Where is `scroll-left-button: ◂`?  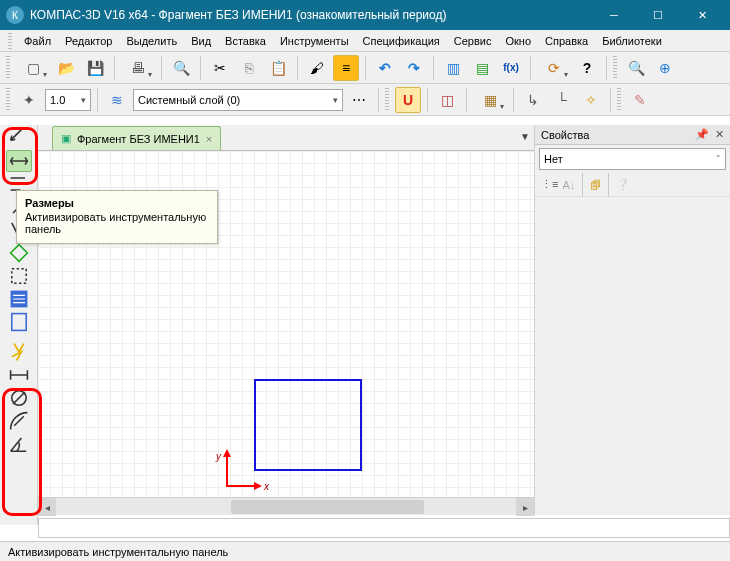
scroll-left-button: ◂ is located at coordinates (47, 507).